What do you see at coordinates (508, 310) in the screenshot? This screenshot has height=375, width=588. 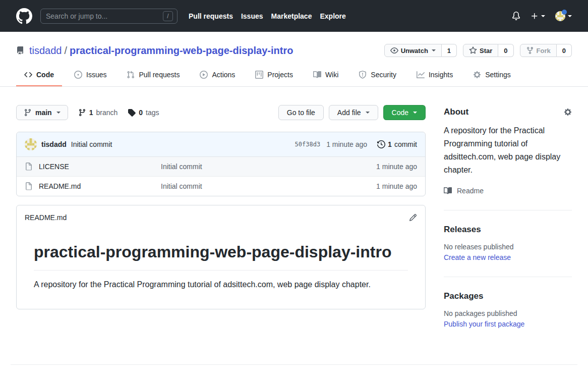 I see `packages-section: Packages No packages published Publish y…` at bounding box center [508, 310].